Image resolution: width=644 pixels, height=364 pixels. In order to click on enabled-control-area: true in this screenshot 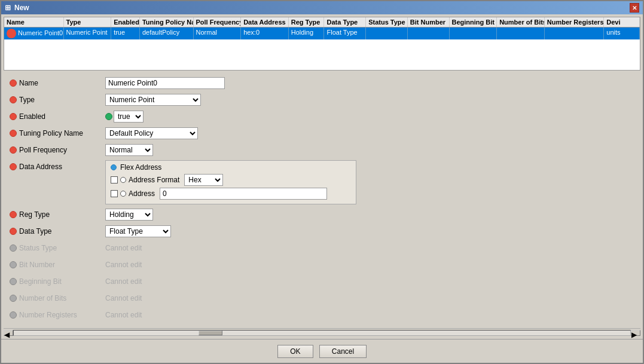, I will do `click(370, 117)`.